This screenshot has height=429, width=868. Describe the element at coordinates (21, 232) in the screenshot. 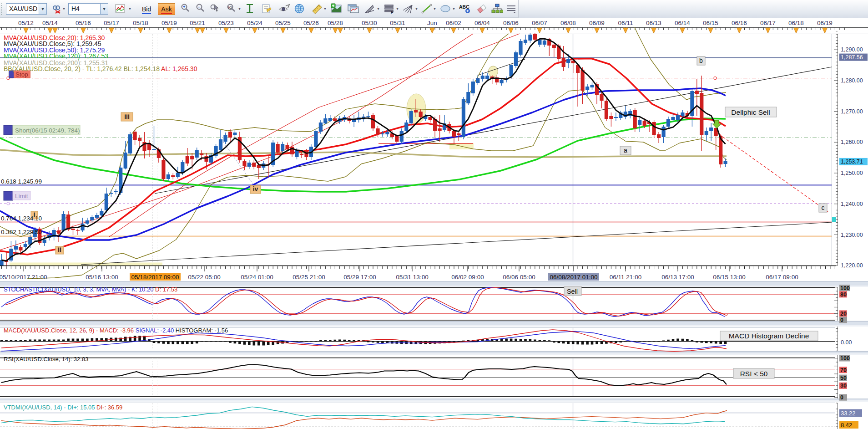

I see `svg-text: 0.382 1,229.50` at that location.